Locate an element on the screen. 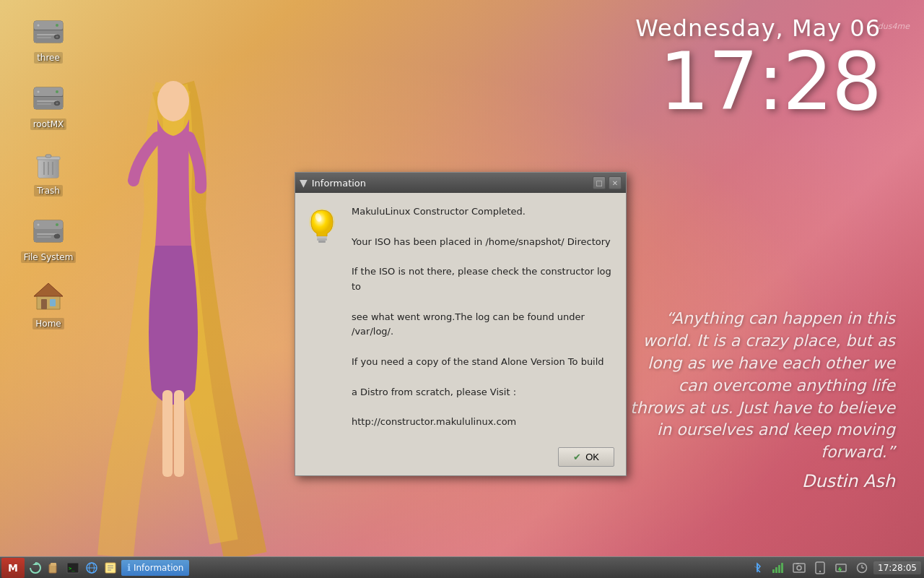  dialog-line5: If you need a copy of the stand Alone Ve… is located at coordinates (483, 363).